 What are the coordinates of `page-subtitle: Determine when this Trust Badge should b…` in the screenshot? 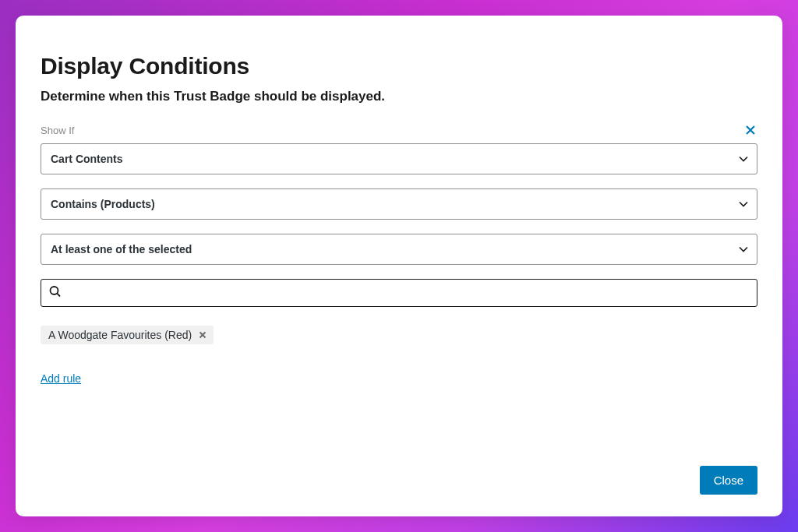 It's located at (399, 97).